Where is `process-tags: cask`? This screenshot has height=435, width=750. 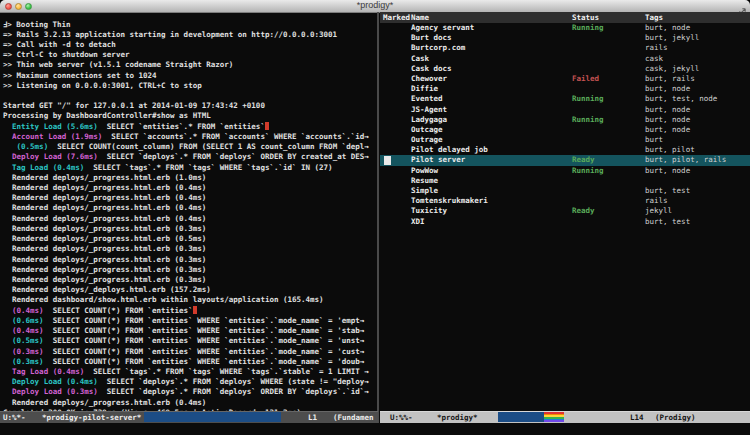 process-tags: cask is located at coordinates (654, 59).